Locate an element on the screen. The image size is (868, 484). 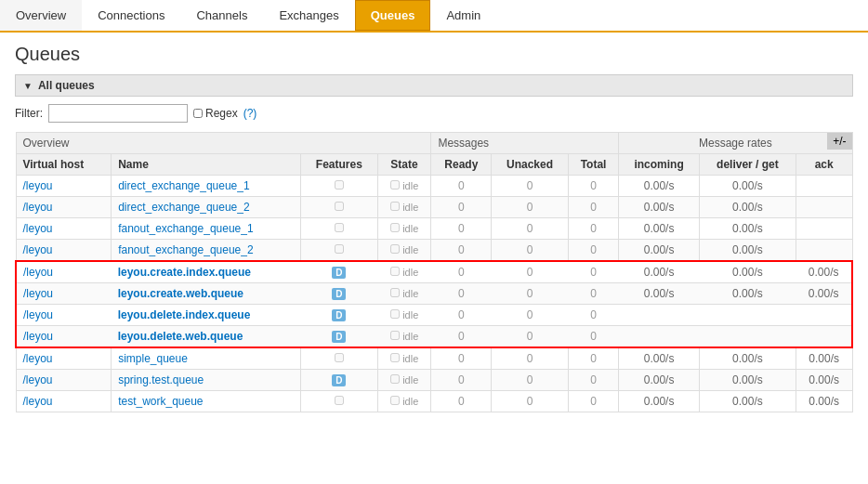
nav-overview: Overview is located at coordinates (41, 15).